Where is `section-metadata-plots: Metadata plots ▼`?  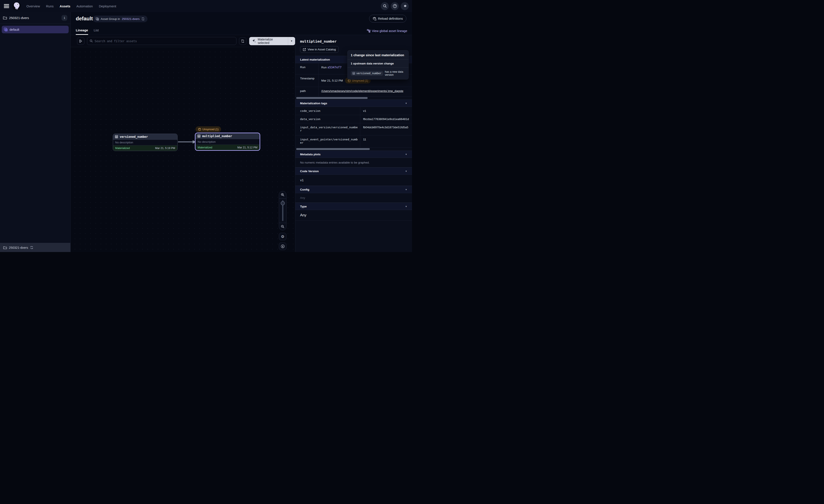
section-metadata-plots: Metadata plots ▼ is located at coordinates (354, 154).